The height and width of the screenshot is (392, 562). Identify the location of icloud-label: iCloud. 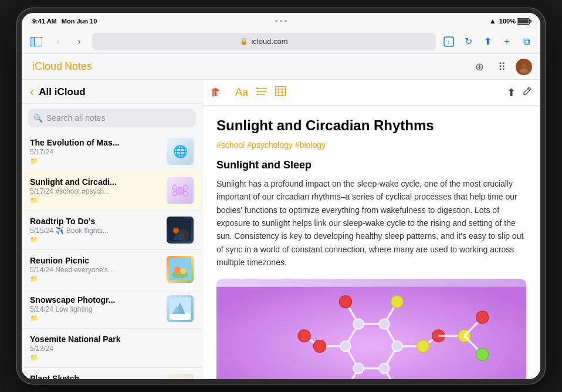
(47, 67).